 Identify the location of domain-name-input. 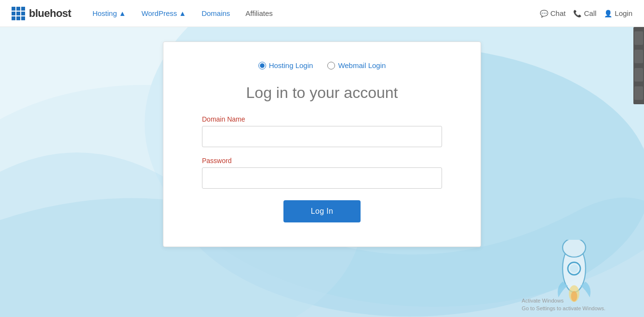
(322, 137).